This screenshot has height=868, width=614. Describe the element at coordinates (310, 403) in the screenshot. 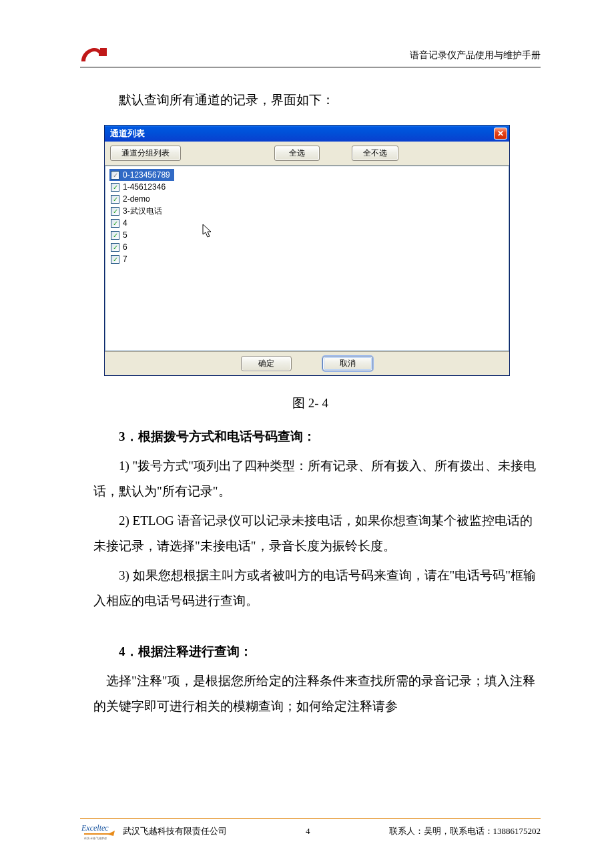

I see `figure-caption: 图 2- 4` at that location.